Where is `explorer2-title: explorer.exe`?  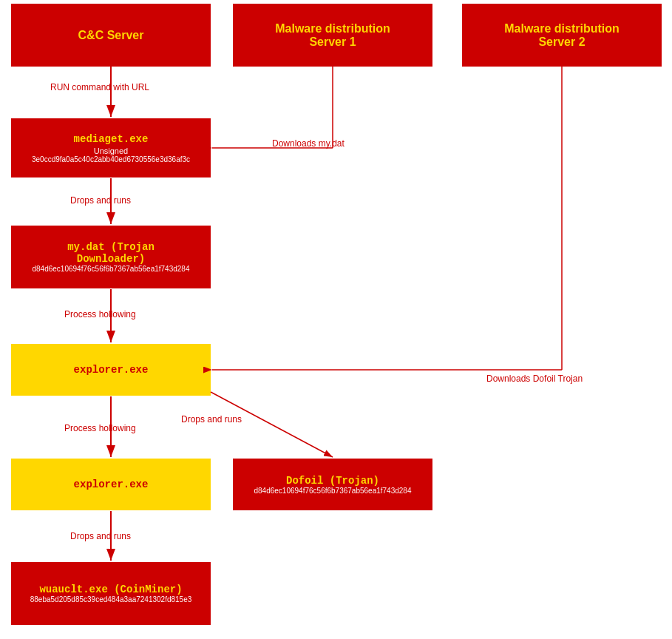 explorer2-title: explorer.exe is located at coordinates (111, 484).